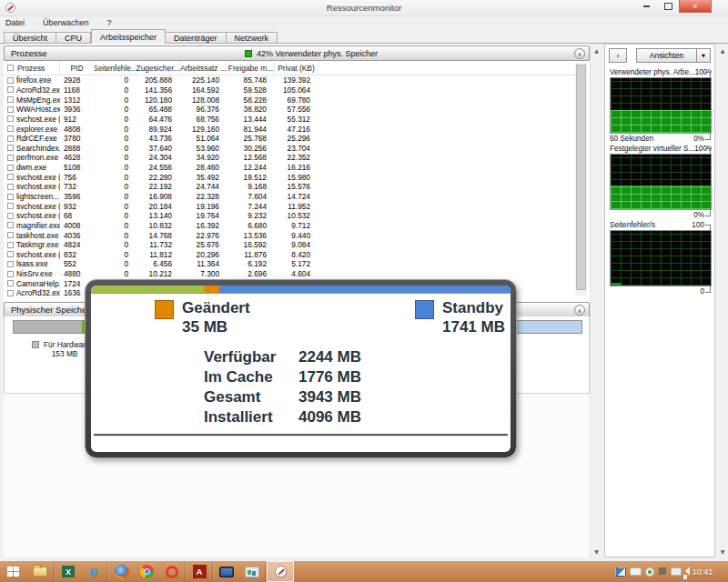  What do you see at coordinates (666, 55) in the screenshot?
I see `views-button-label: Ansichten` at bounding box center [666, 55].